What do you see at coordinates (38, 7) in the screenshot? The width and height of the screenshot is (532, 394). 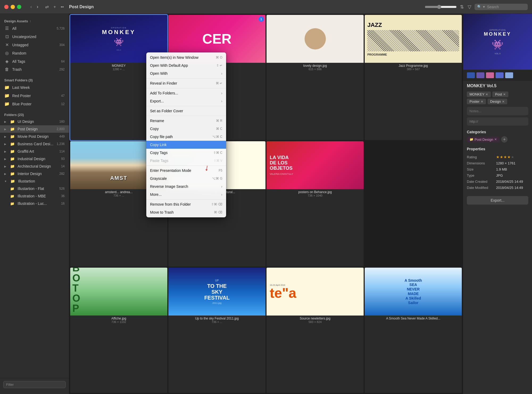 I see `forward-button: ›` at bounding box center [38, 7].